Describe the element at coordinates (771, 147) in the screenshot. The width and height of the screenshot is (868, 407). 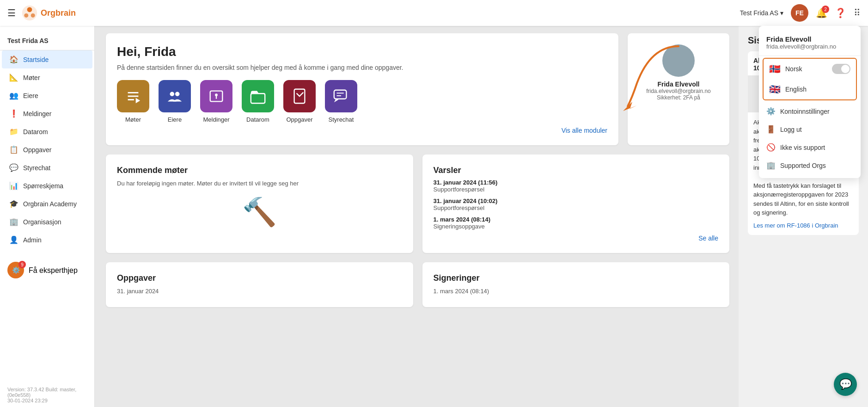
I see `no-support-icon: 🚫` at that location.